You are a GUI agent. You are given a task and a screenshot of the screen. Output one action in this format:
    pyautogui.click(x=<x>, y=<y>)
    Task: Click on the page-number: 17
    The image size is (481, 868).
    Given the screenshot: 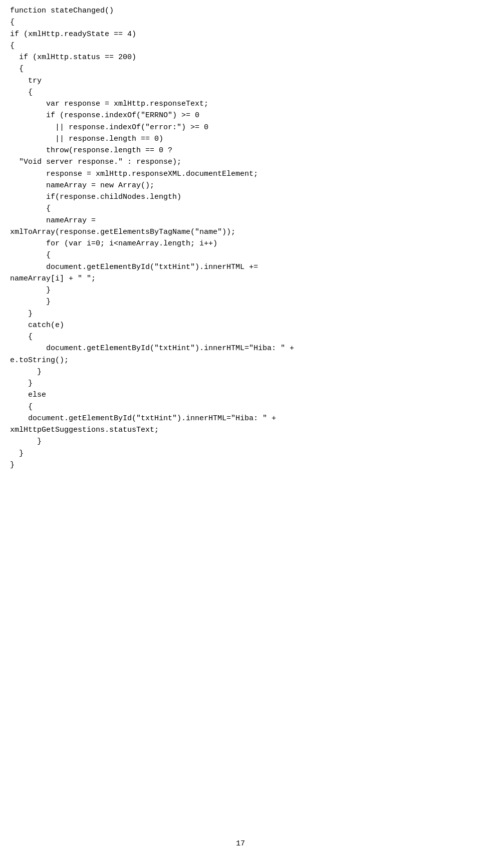 What is the action you would take?
    pyautogui.click(x=241, y=843)
    